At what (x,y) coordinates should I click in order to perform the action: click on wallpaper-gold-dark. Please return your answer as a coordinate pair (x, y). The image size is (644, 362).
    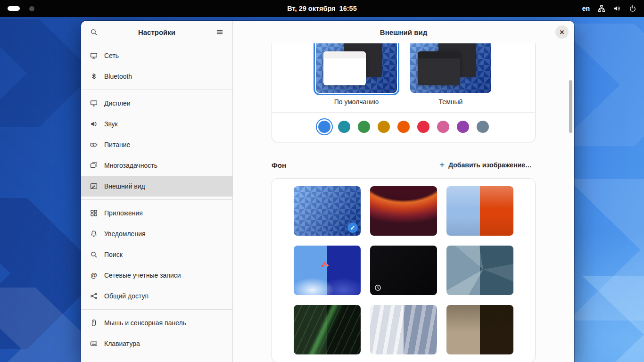
    Looking at the image, I should click on (480, 330).